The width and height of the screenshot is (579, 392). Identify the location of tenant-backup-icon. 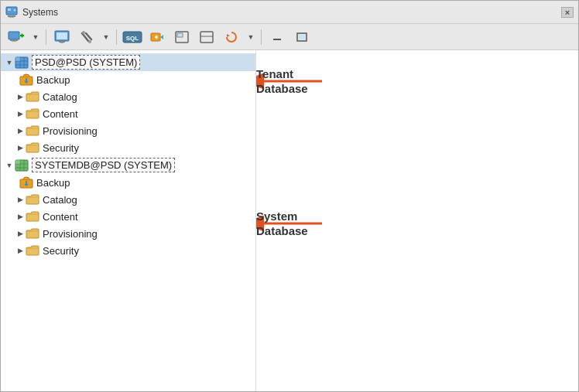
(26, 80).